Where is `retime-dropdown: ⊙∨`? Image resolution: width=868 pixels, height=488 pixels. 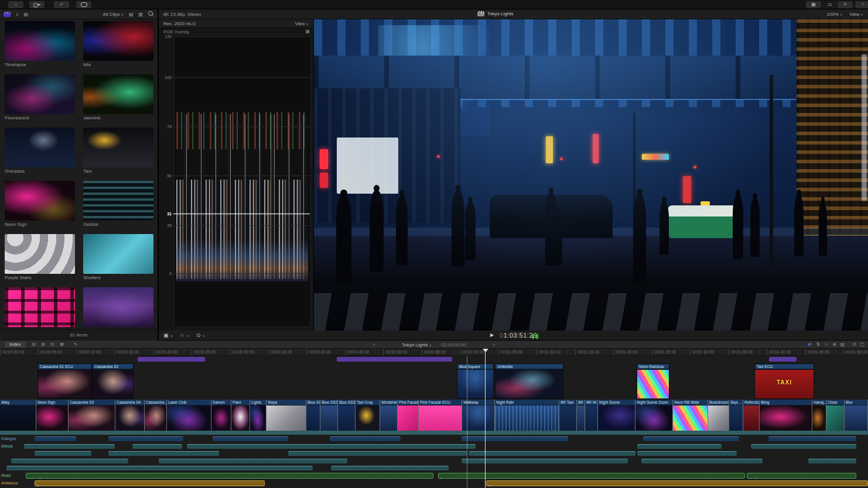 retime-dropdown: ⊙∨ is located at coordinates (200, 335).